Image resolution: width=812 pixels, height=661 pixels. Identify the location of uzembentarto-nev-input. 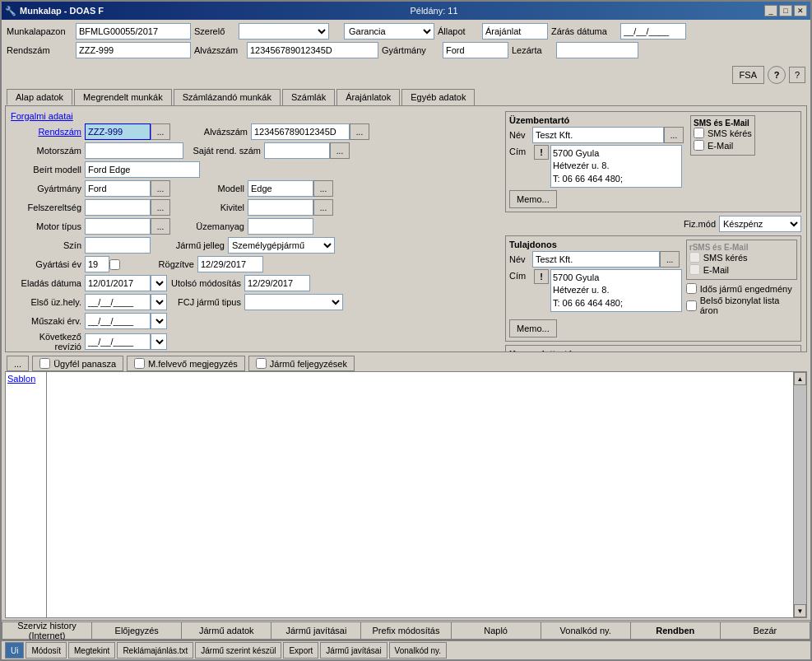
(598, 135).